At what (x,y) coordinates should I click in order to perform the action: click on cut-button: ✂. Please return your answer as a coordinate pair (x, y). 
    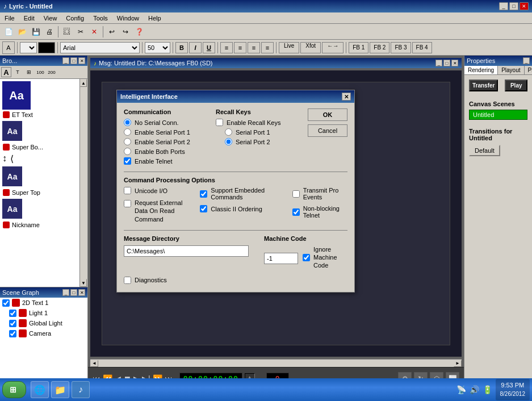
    Looking at the image, I should click on (81, 32).